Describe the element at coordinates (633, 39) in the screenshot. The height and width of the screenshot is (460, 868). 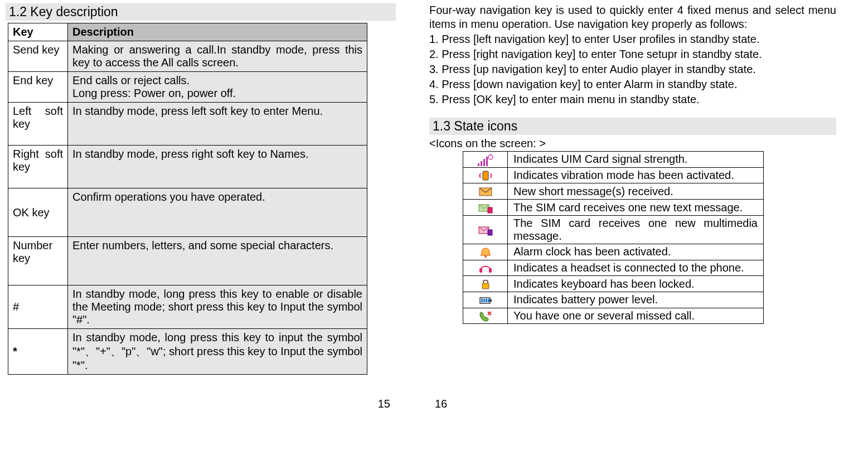
I see `nav-item-1: 1. Press [left navigation key] to enter …` at that location.